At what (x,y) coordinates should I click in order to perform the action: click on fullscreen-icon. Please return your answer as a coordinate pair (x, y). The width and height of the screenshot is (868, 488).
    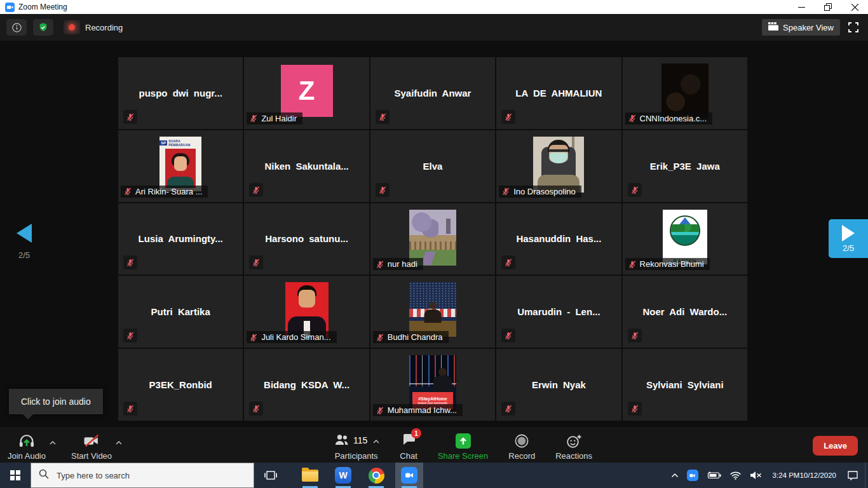
    Looking at the image, I should click on (853, 27).